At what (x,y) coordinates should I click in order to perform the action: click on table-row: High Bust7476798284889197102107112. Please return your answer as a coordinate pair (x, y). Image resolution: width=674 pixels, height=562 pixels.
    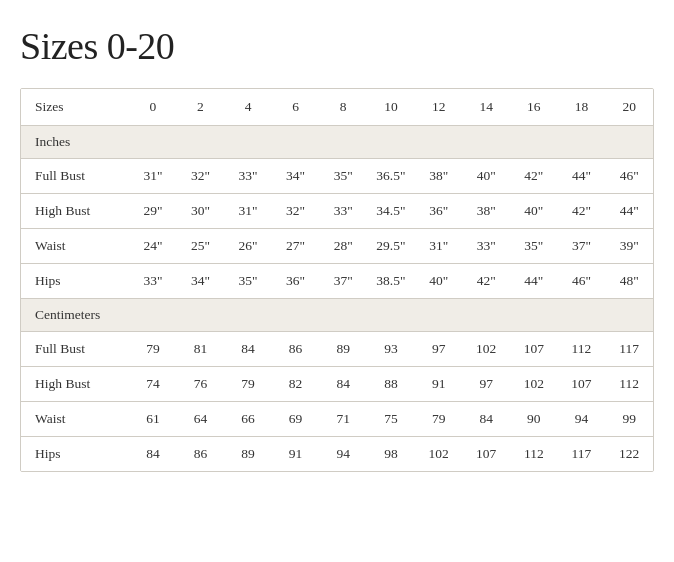
    Looking at the image, I should click on (337, 384).